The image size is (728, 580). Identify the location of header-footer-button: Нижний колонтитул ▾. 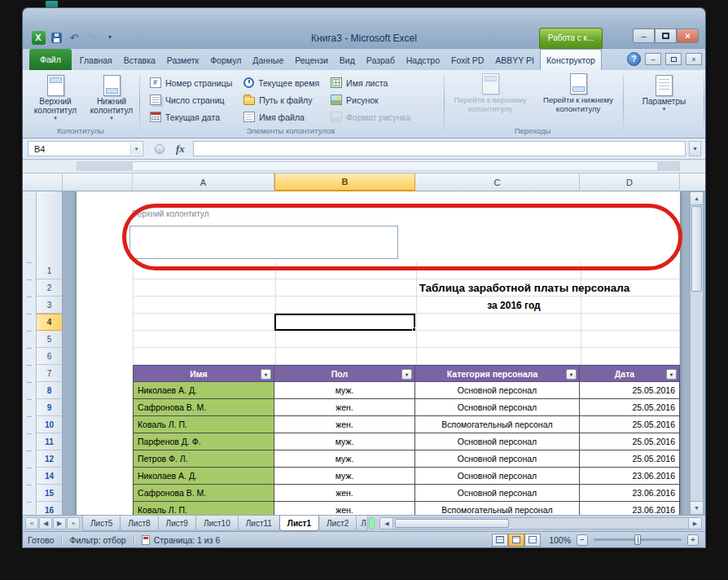
(112, 99).